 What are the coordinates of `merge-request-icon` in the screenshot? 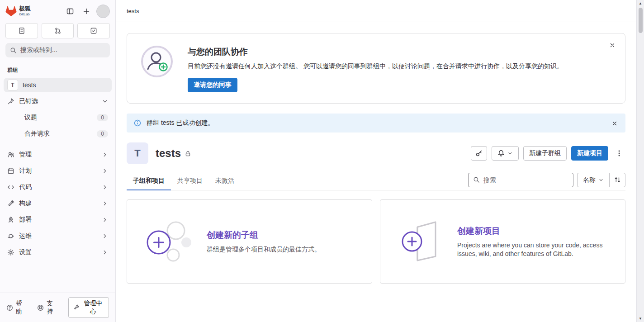 It's located at (58, 31).